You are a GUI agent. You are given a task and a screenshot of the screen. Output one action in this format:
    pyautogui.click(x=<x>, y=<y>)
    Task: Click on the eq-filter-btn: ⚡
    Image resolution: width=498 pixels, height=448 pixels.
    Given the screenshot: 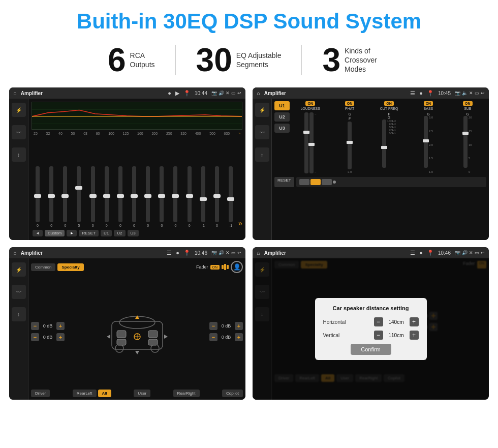 What is the action you would take?
    pyautogui.click(x=19, y=110)
    